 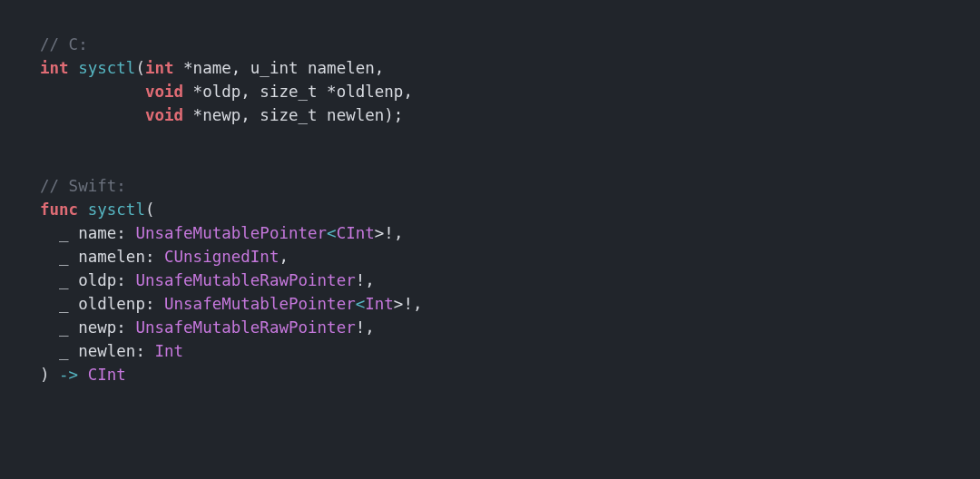 I want to click on code-token-punct: ), so click(x=49, y=375).